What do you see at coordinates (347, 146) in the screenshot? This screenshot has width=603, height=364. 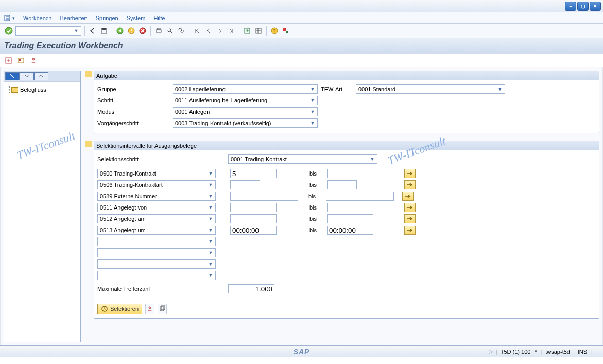 I see `selektion-header: Selektionsintervalle für Ausgangsbelege` at bounding box center [347, 146].